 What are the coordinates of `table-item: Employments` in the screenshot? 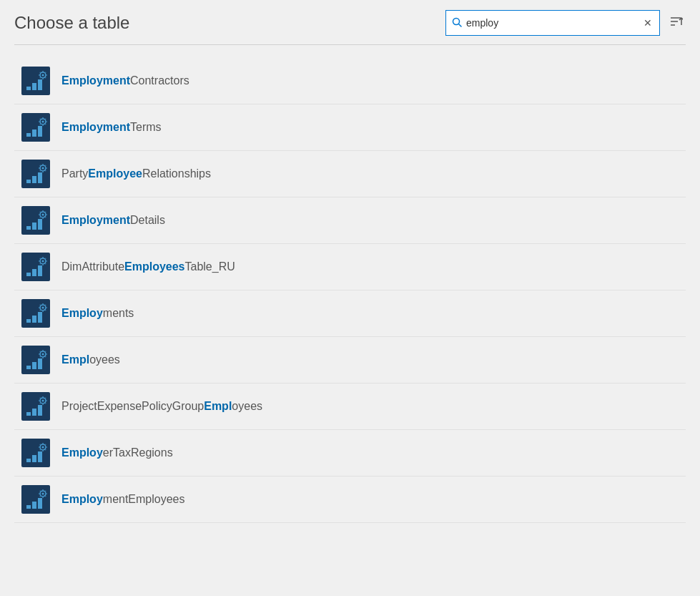 It's located at (350, 313).